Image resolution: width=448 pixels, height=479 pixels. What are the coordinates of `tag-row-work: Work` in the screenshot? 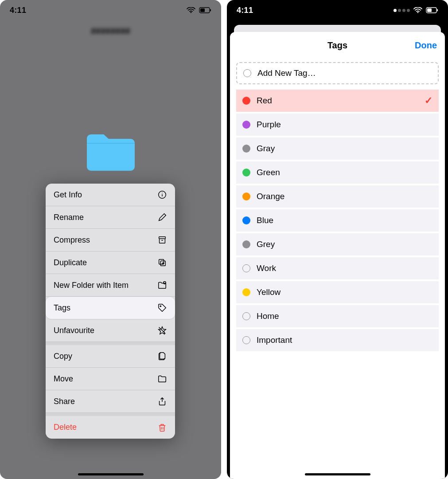 It's located at (338, 268).